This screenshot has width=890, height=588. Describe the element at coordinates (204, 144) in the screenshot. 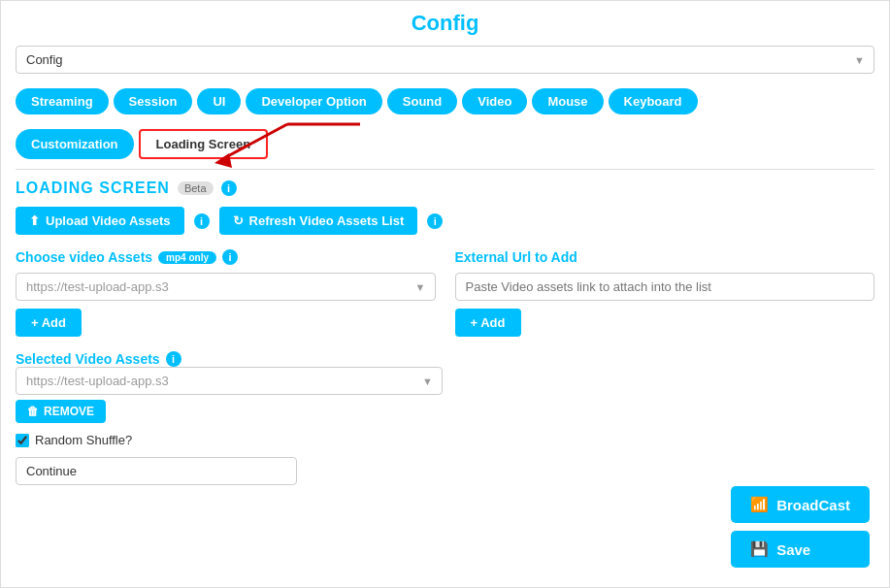

I see `tab-loading-screen: Loading Screen` at that location.